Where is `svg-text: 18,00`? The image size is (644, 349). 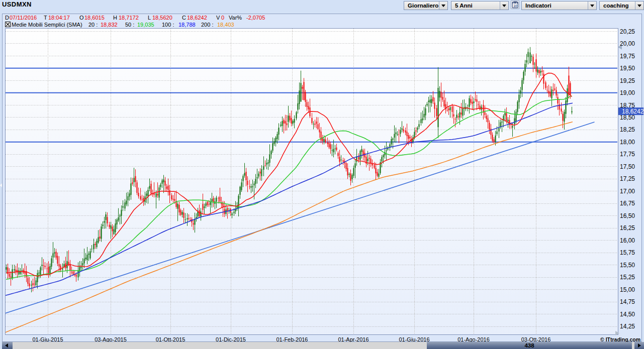 svg-text: 18,00 is located at coordinates (627, 142).